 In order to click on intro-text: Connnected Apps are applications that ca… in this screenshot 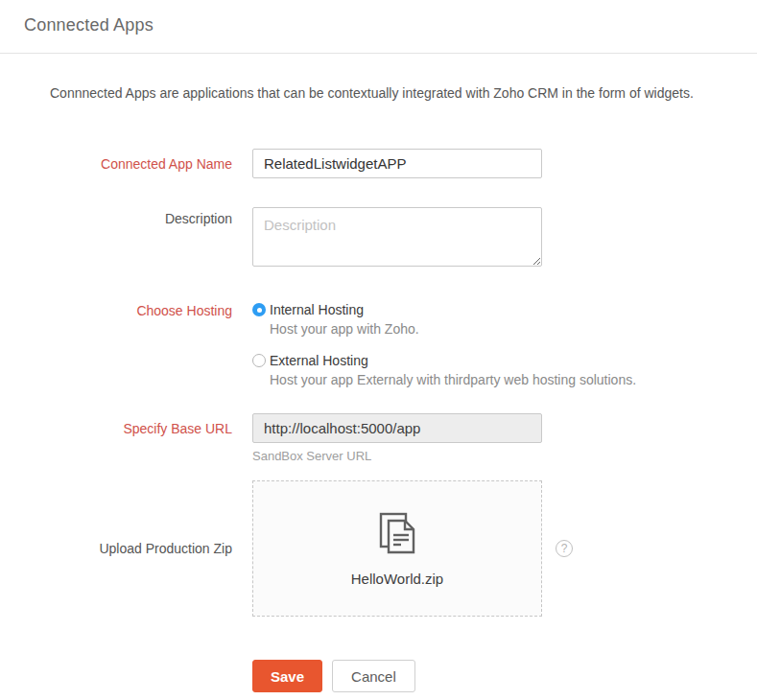, I will do `click(403, 93)`.